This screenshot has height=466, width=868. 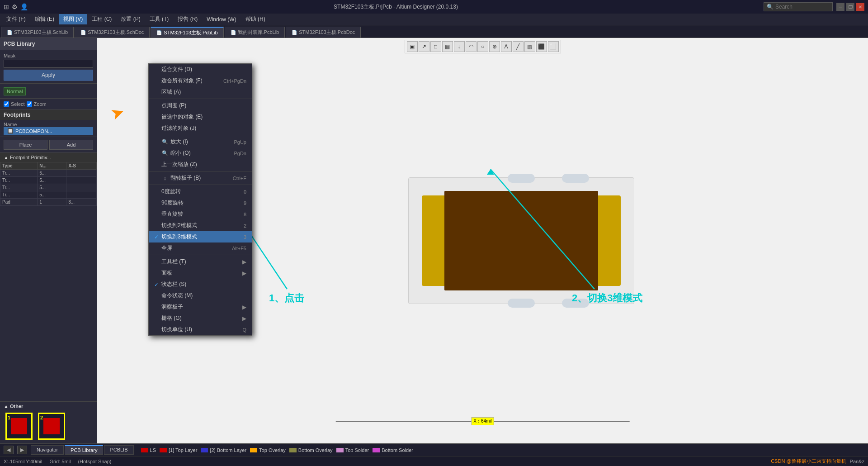 What do you see at coordinates (14, 91) in the screenshot?
I see `normal-badge: Normal` at bounding box center [14, 91].